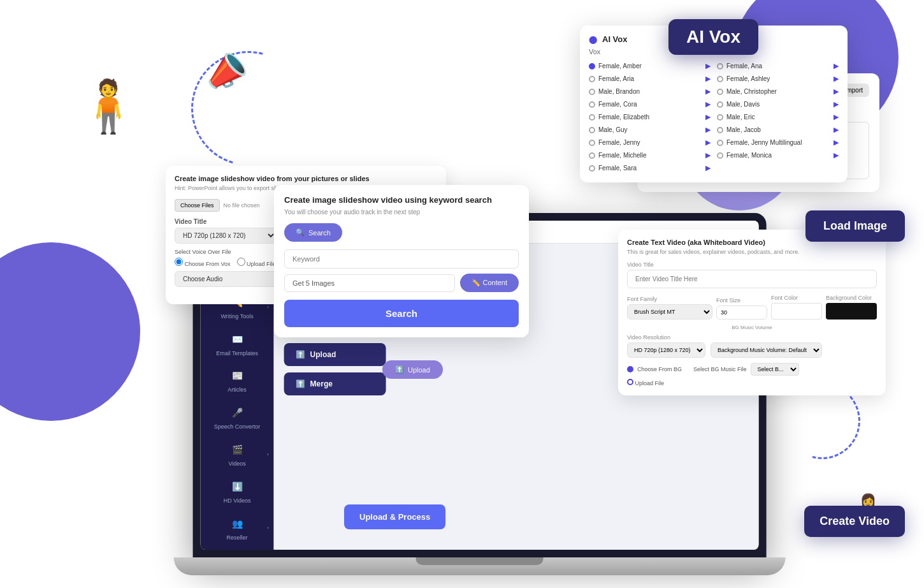 The height and width of the screenshot is (588, 924). What do you see at coordinates (650, 168) in the screenshot?
I see `voice-item: Female, Sara ▶` at bounding box center [650, 168].